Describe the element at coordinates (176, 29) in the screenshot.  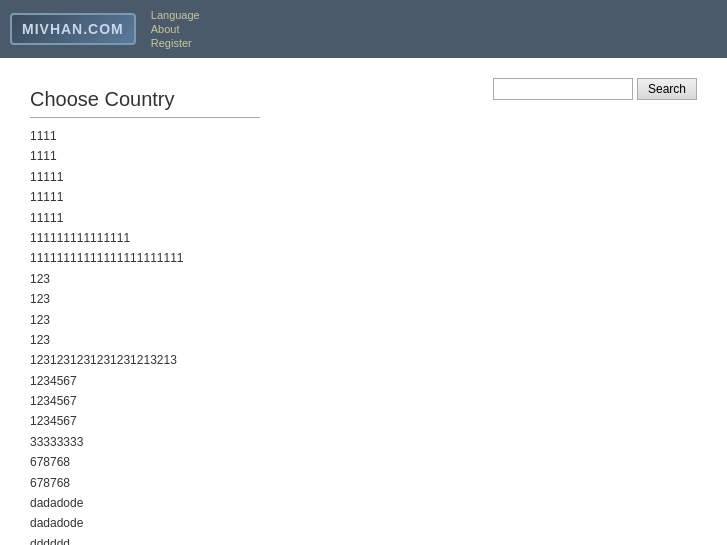
I see `nav-menu: Language About Register` at that location.